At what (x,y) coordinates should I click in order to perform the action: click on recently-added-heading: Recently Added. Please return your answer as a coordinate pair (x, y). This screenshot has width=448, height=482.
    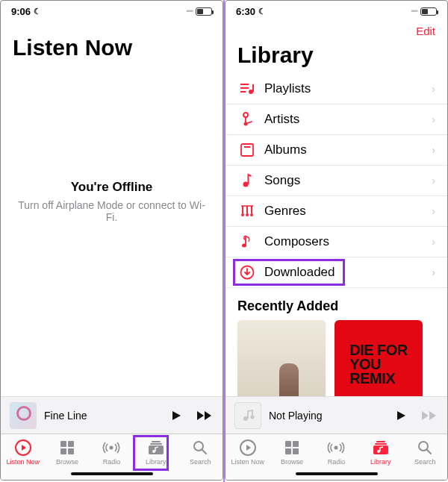
    Looking at the image, I should click on (336, 304).